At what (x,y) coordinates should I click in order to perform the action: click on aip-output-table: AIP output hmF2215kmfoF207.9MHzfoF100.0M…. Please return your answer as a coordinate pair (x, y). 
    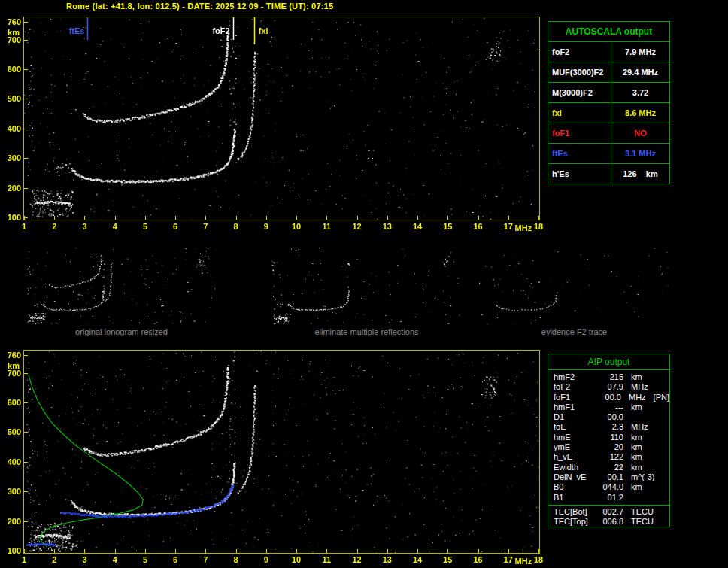
    Looking at the image, I should click on (609, 441).